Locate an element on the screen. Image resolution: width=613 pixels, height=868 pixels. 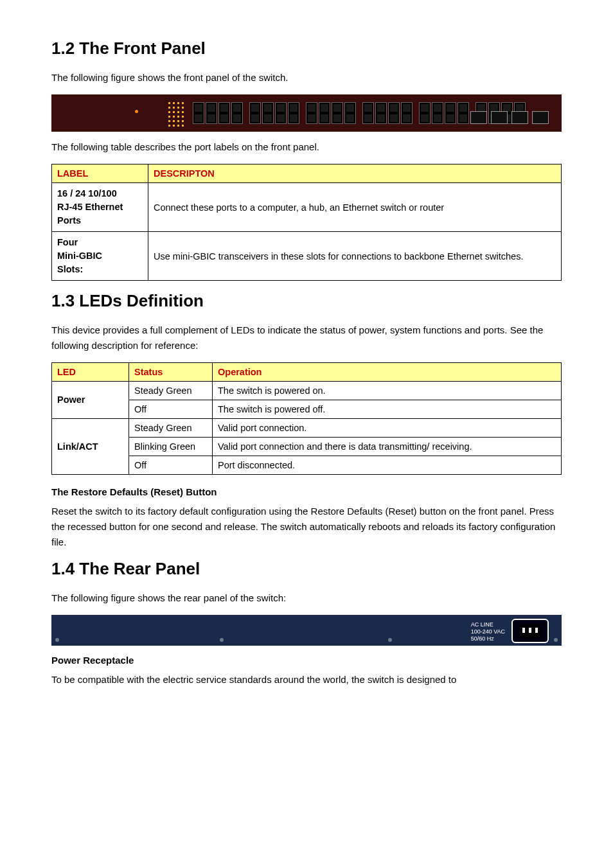
section-1-2-heading: 1.2 The Front Panel is located at coordinates (306, 49).